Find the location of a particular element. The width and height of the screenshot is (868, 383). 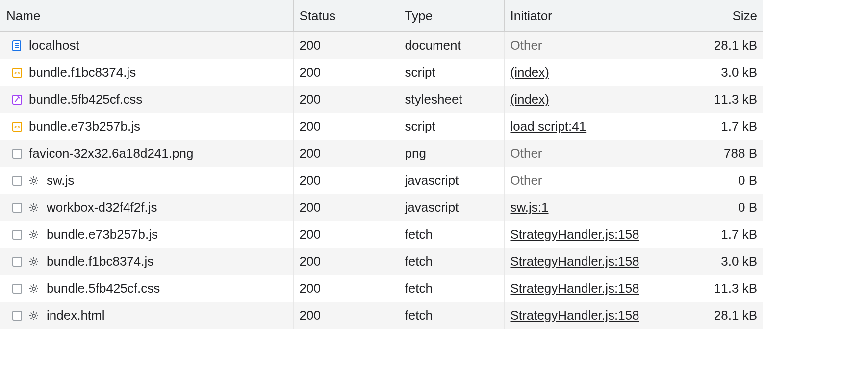

document-file-icon is located at coordinates (17, 46).